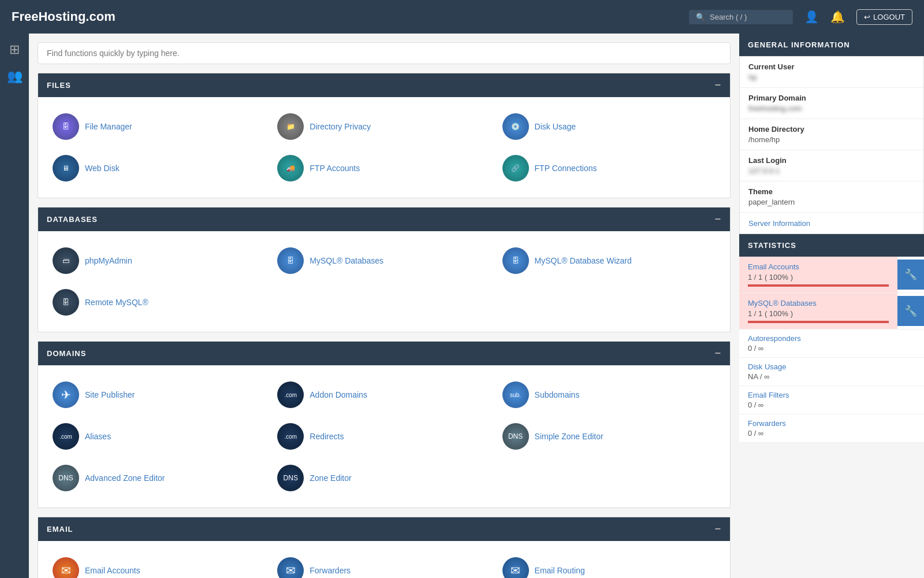 Image resolution: width=924 pixels, height=578 pixels. I want to click on user-icon: 👤, so click(812, 17).